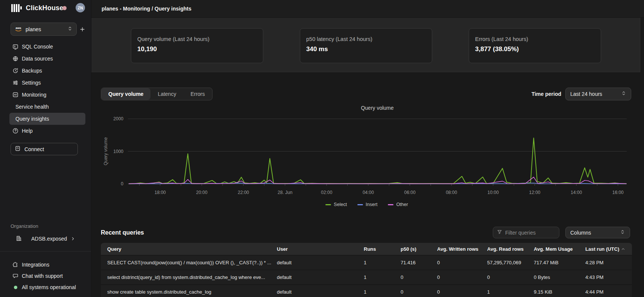 Image resolution: width=644 pixels, height=297 pixels. What do you see at coordinates (526, 232) in the screenshot?
I see `filter-queries-box` at bounding box center [526, 232].